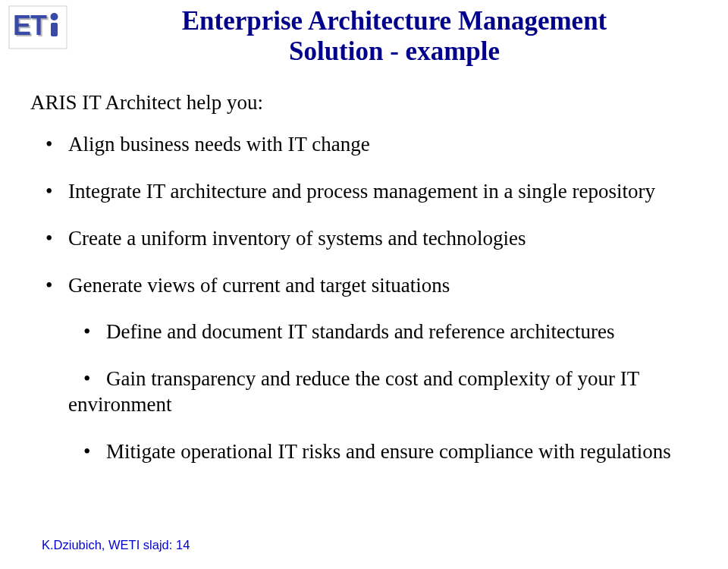  What do you see at coordinates (364, 239) in the screenshot?
I see `list-item: Create a uniform inventory of systems an…` at bounding box center [364, 239].